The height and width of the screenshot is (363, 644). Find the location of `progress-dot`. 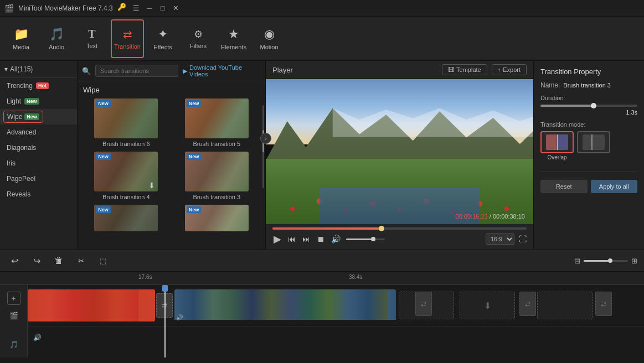

progress-dot is located at coordinates (382, 229).